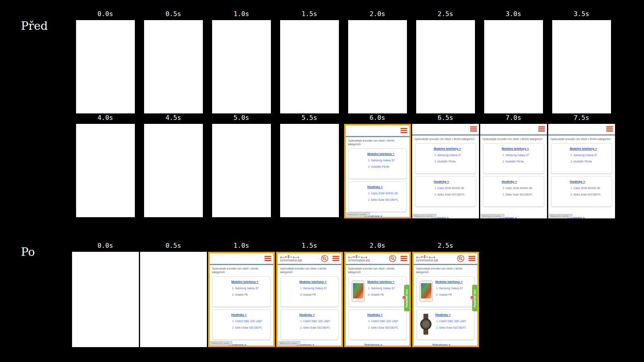 The width and height of the screenshot is (644, 362). Describe the element at coordinates (446, 138) in the screenshot. I see `intro-text: Vyzkoušejte srovnání cen zboží v těchto …` at that location.